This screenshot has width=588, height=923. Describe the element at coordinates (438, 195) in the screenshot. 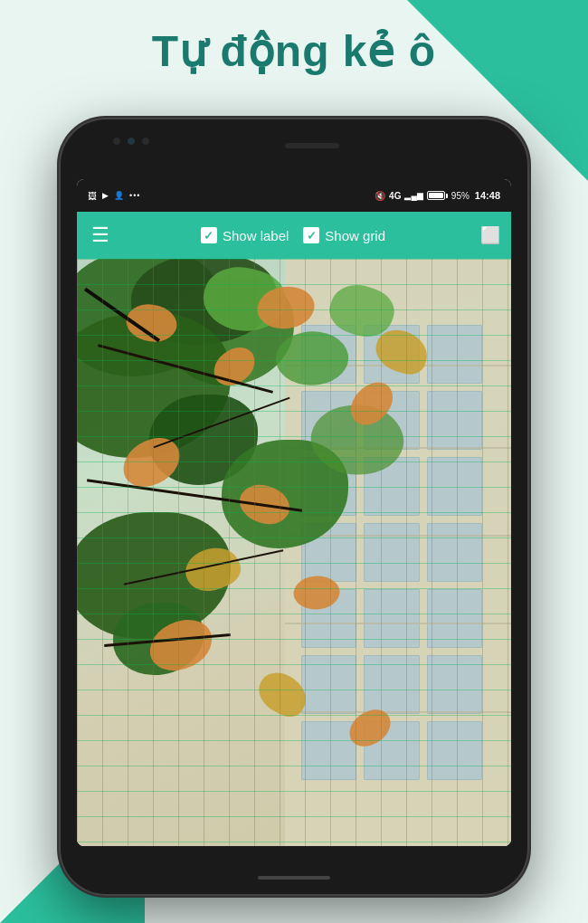

I see `battery-icon` at that location.